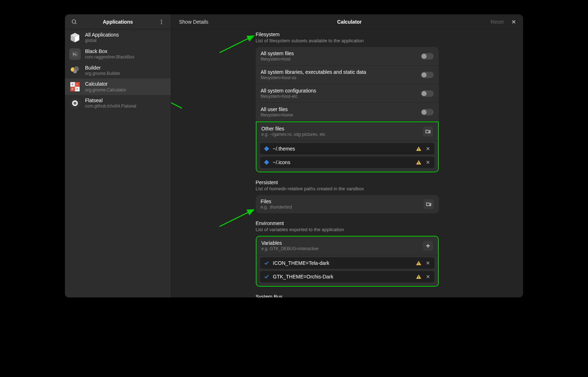 The height and width of the screenshot is (377, 588). Describe the element at coordinates (427, 112) in the screenshot. I see `toggle-home` at that location.